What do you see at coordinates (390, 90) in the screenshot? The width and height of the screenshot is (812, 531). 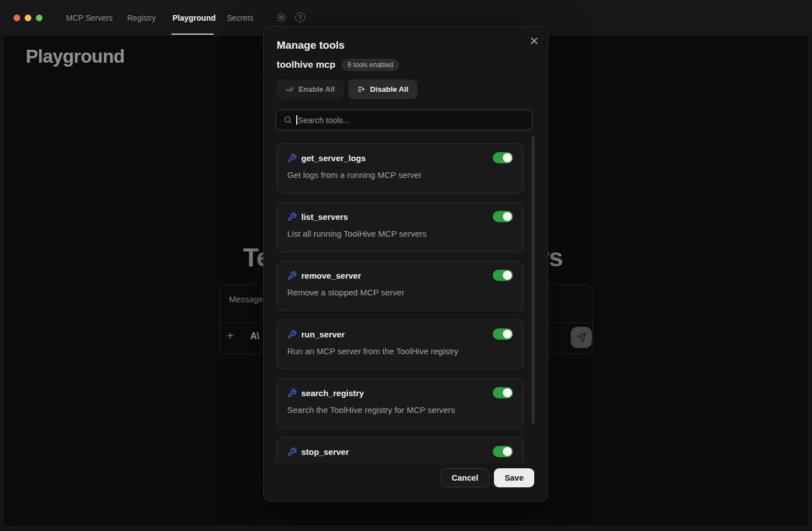 I see `disable-all-label: Disable All` at bounding box center [390, 90].